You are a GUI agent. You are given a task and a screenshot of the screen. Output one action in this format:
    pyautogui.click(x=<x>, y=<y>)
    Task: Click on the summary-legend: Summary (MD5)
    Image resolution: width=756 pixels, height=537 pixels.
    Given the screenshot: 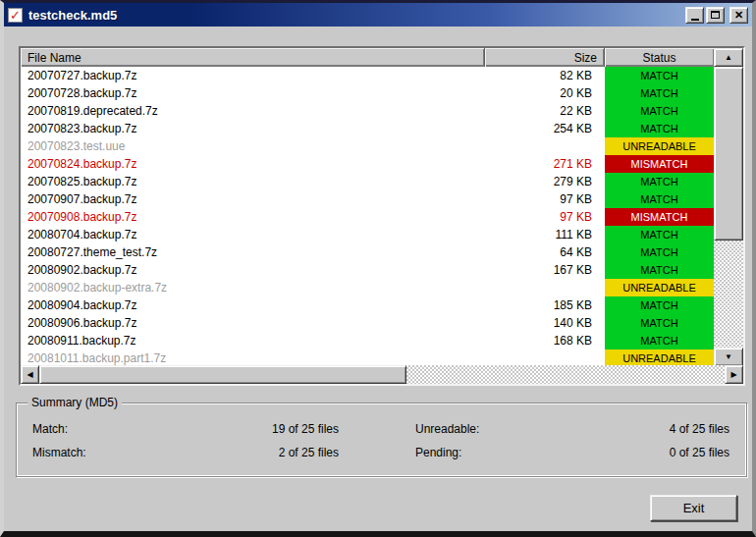 What is the action you would take?
    pyautogui.click(x=75, y=403)
    